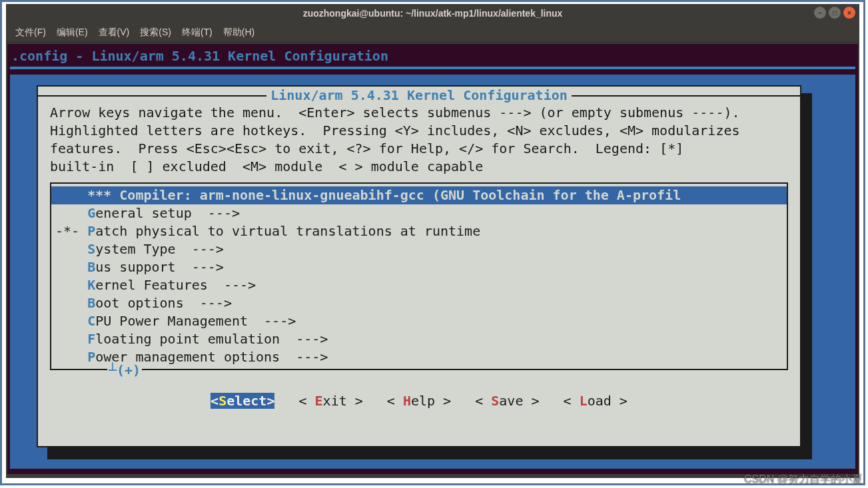 Image resolution: width=868 pixels, height=488 pixels. I want to click on menu-item-patch: -*- Patch physical to virtual translatio…, so click(419, 232).